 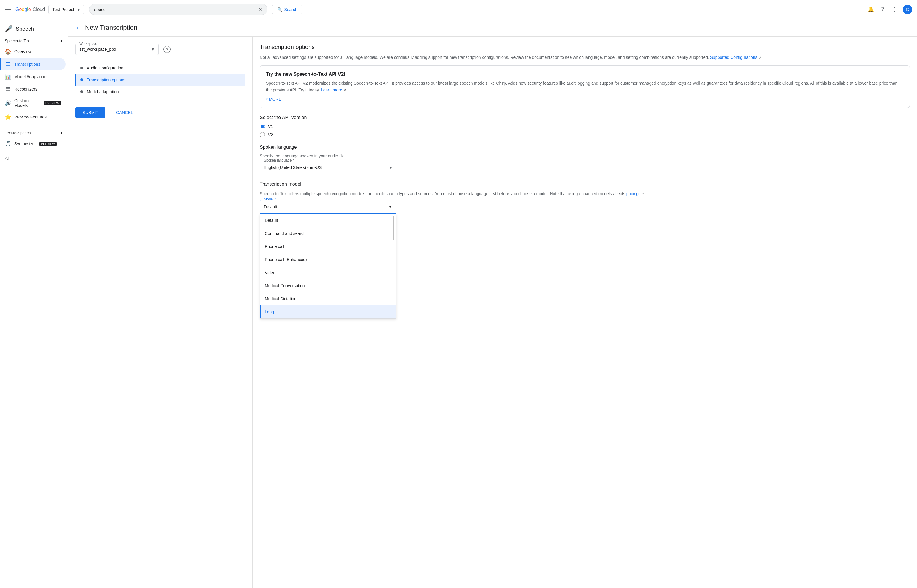 I want to click on model-field-label: Model *, so click(x=270, y=199).